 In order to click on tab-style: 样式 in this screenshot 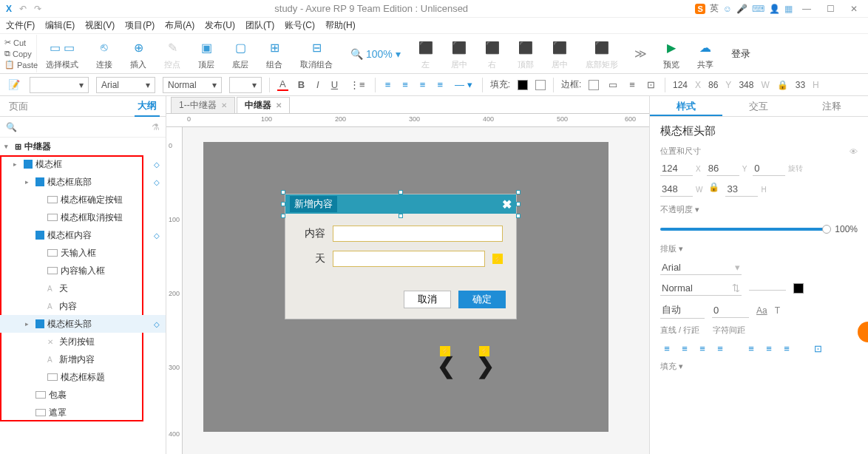, I will do `click(686, 106)`.